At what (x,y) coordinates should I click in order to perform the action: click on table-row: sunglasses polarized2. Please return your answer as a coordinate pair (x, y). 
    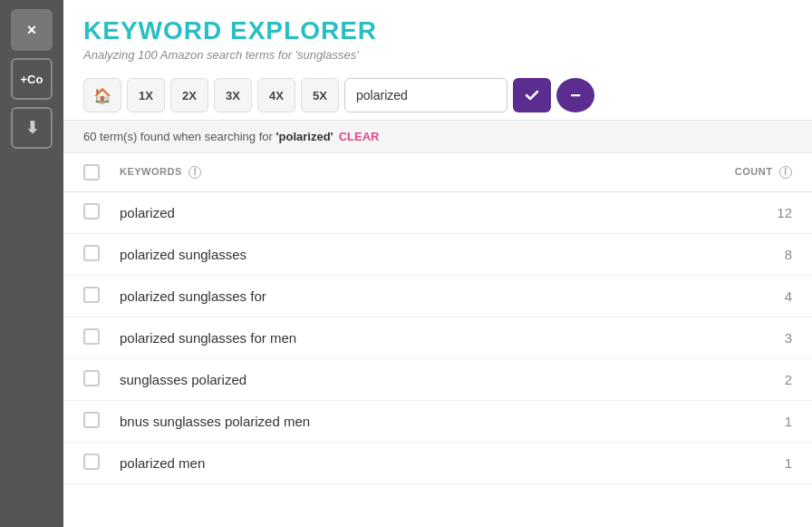
    Looking at the image, I should click on (438, 380).